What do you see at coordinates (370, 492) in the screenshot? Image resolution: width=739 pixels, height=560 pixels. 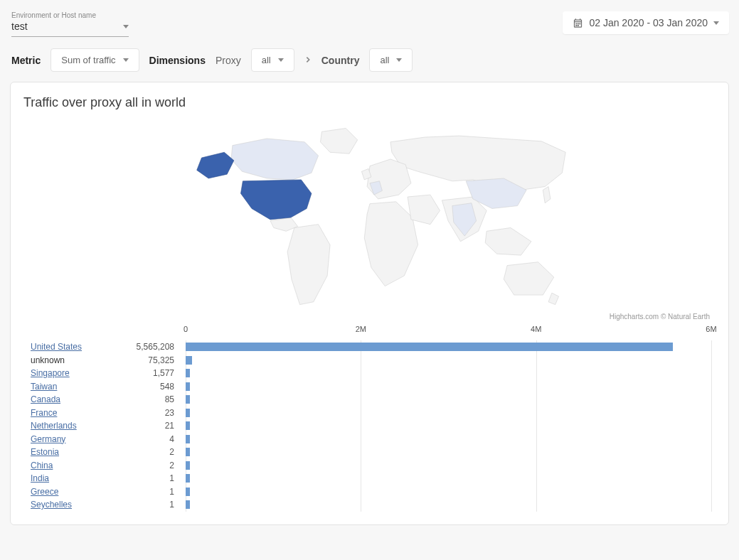 I see `table-row: Greece1` at bounding box center [370, 492].